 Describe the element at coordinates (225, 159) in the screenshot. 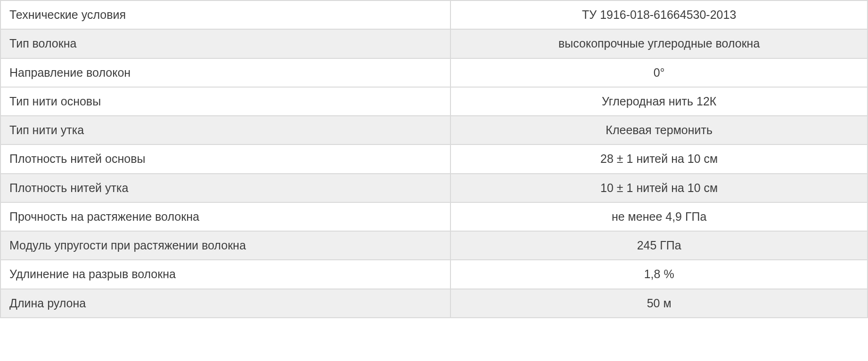

I see `spec-label: Плотность нитей основы` at that location.